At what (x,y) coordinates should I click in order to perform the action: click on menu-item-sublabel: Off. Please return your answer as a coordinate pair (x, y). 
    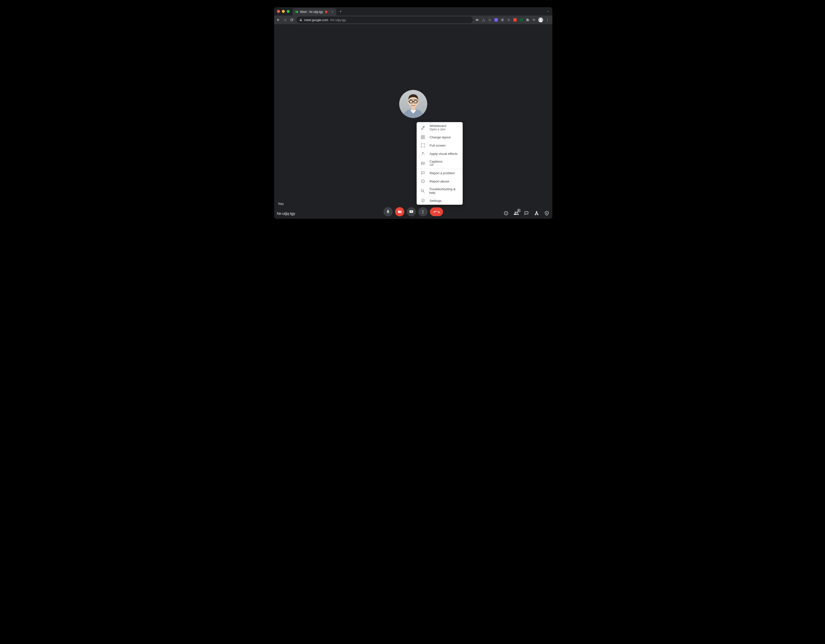
    Looking at the image, I should click on (436, 165).